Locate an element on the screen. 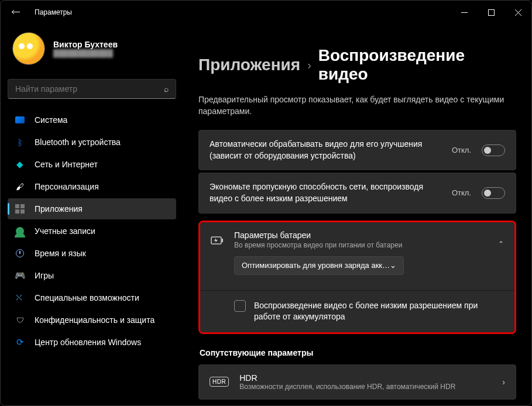 Image resolution: width=532 pixels, height=406 pixels. avatar is located at coordinates (29, 49).